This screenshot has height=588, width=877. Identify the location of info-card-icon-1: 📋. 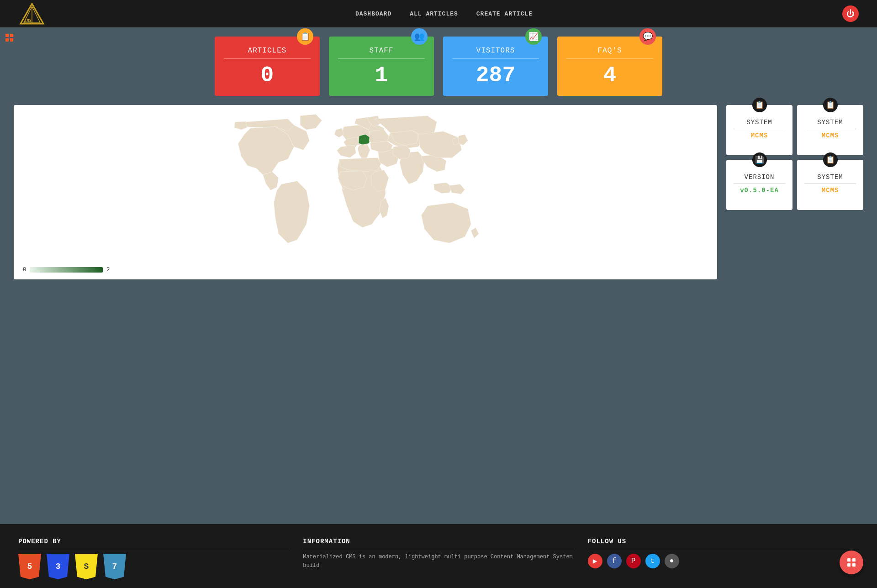
(760, 105).